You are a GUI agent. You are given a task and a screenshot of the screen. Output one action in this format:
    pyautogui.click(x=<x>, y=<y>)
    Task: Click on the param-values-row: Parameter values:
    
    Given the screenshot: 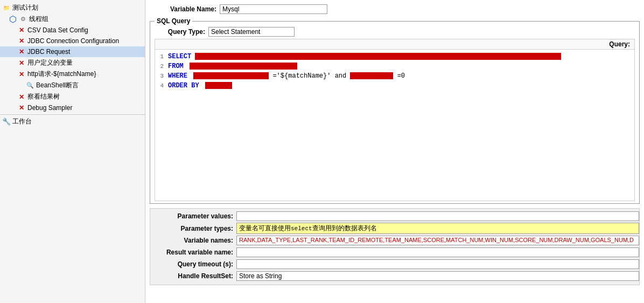 What is the action you would take?
    pyautogui.click(x=395, y=216)
    